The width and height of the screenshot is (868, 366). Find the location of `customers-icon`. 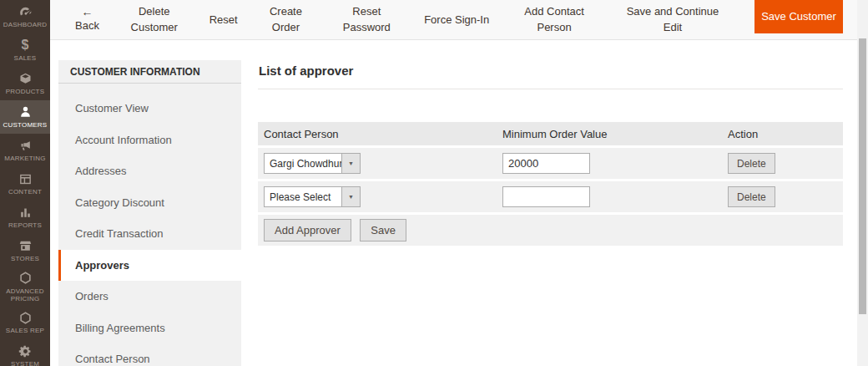

customers-icon is located at coordinates (25, 112).